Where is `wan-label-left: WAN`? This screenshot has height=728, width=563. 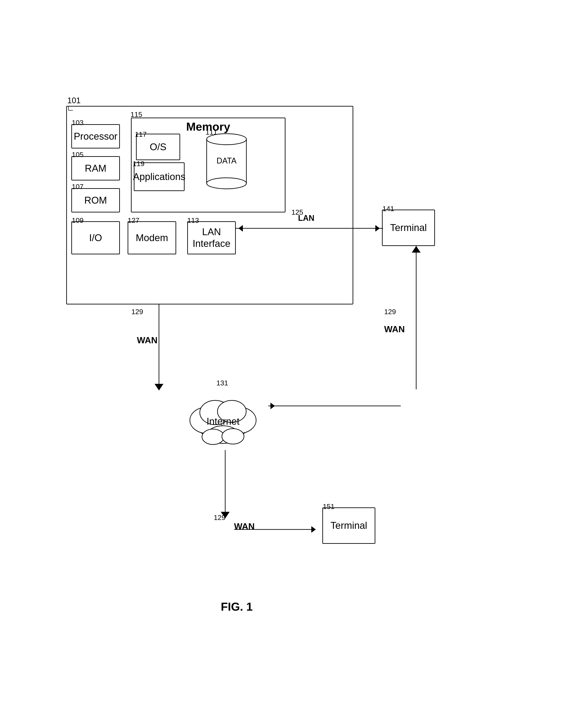 wan-label-left: WAN is located at coordinates (147, 340).